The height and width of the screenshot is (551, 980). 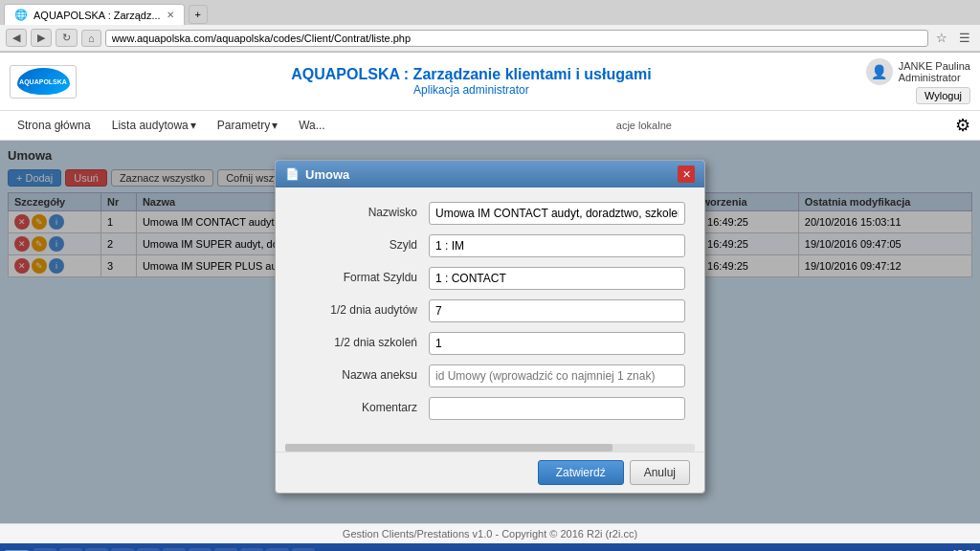 What do you see at coordinates (557, 376) in the screenshot?
I see `input-annex` at bounding box center [557, 376].